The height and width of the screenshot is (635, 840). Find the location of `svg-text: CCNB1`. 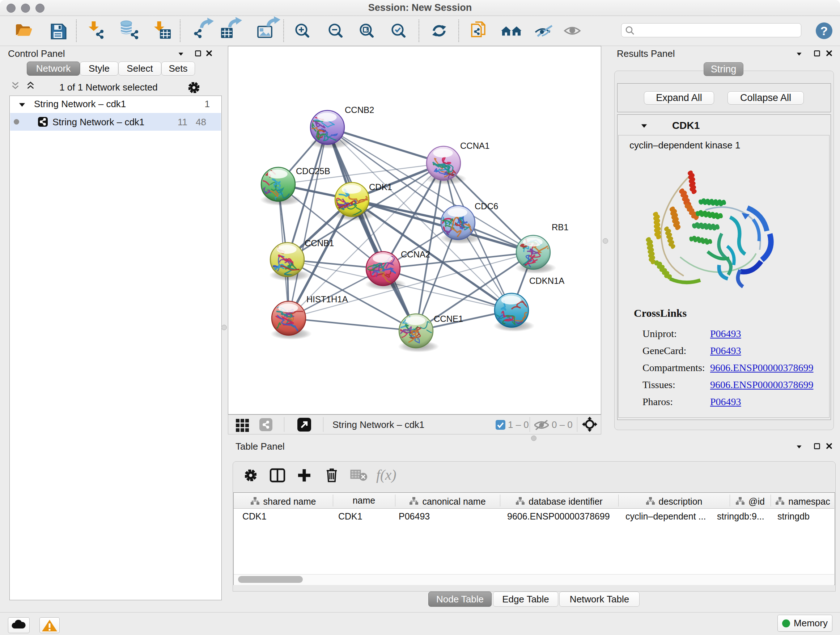

svg-text: CCNB1 is located at coordinates (319, 243).